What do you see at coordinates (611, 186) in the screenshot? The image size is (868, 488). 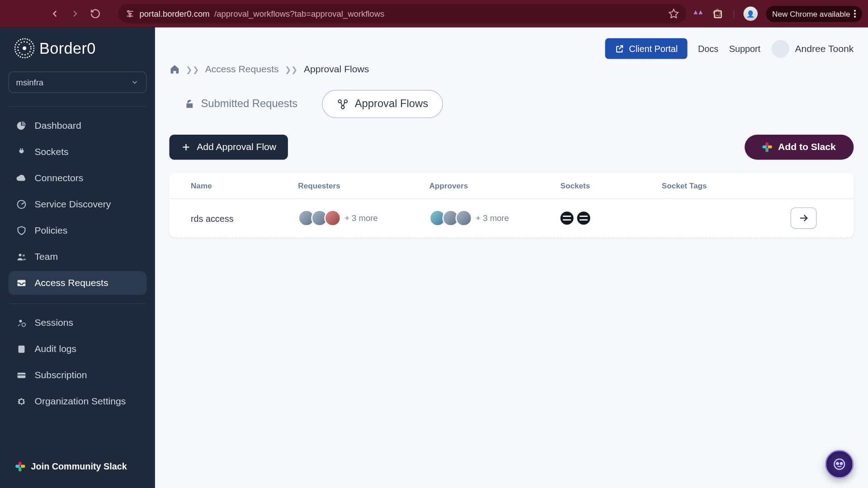 I see `col-sockets: Sockets` at bounding box center [611, 186].